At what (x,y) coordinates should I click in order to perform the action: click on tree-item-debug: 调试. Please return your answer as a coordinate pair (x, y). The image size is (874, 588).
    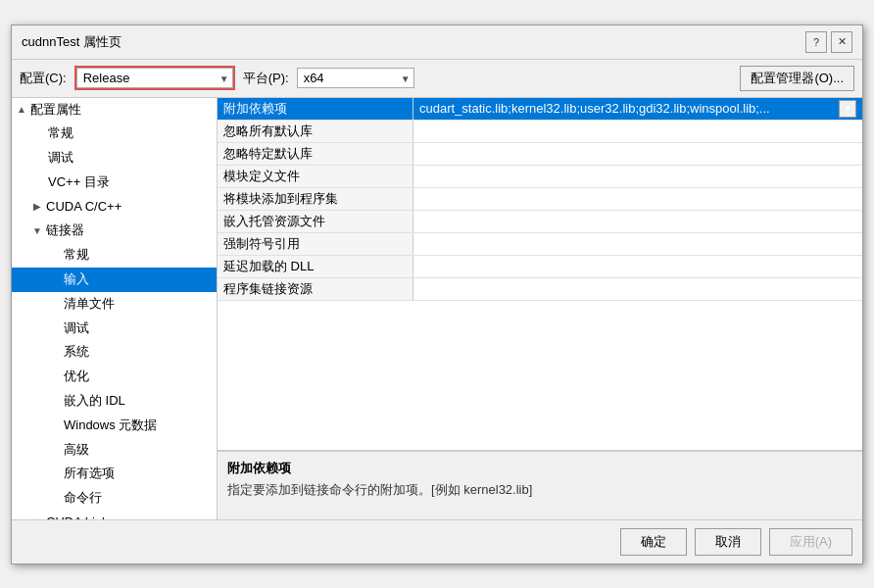
    Looking at the image, I should click on (114, 159).